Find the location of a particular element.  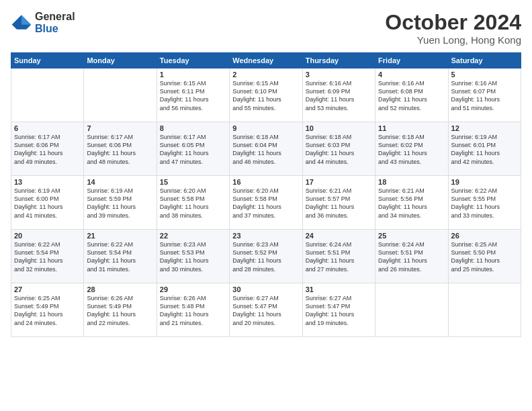

table-row: 6Sunrise: 6:17 AM Sunset: 6:06 PM Daylig… is located at coordinates (48, 149).